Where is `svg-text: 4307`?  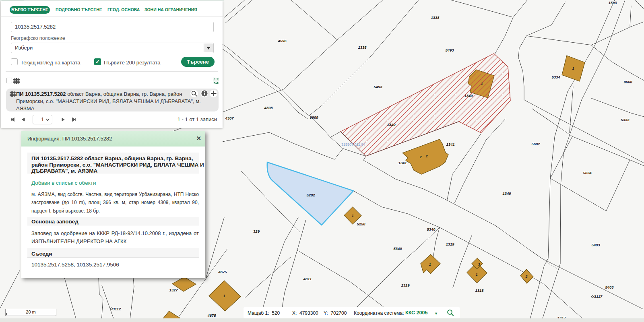
svg-text: 4307 is located at coordinates (229, 118).